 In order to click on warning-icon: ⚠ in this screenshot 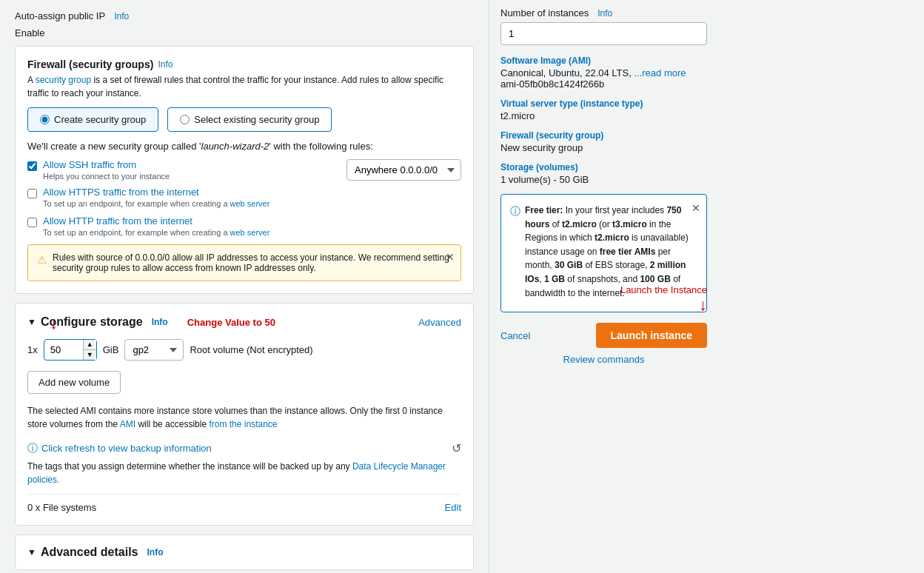, I will do `click(41, 260)`.